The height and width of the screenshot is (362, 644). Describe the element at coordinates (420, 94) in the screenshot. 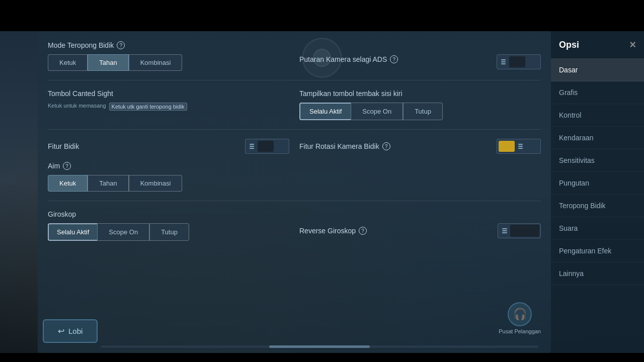

I see `tampilkan-label: Tampilkan tombol tembak sisi kiri` at that location.